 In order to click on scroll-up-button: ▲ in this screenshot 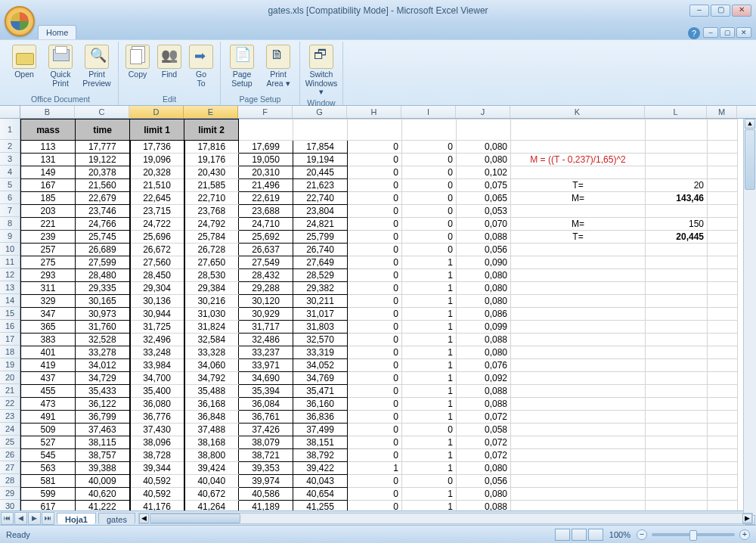, I will do `click(750, 124)`.